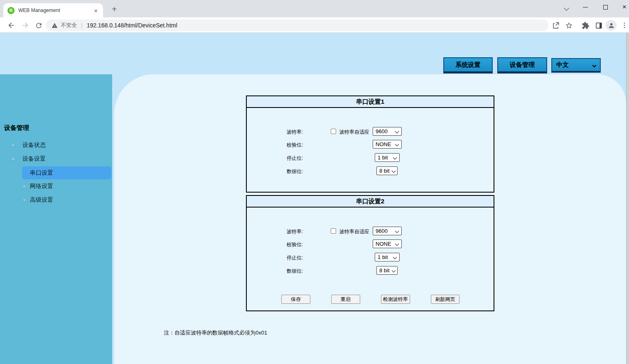 Image resolution: width=629 pixels, height=364 pixels. What do you see at coordinates (69, 25) in the screenshot?
I see `security-label: 不安全` at bounding box center [69, 25].